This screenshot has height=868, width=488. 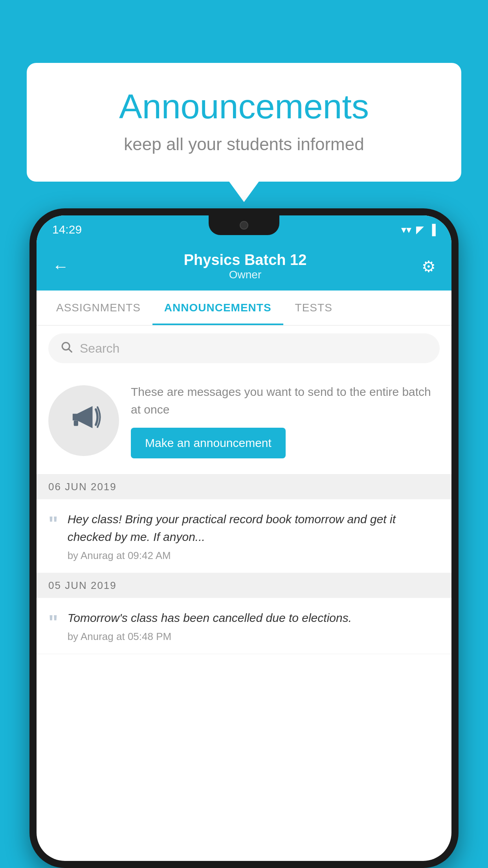 I want to click on app-header: ← Physics Batch 12 Owner ⚙, so click(x=244, y=267).